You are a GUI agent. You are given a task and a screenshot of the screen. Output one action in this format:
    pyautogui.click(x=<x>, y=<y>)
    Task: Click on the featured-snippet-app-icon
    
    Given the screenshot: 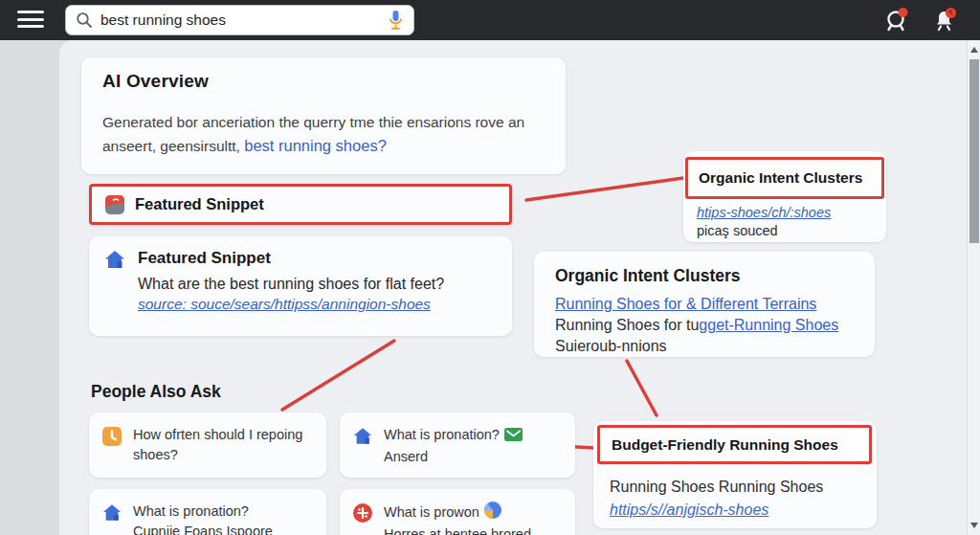 What is the action you would take?
    pyautogui.click(x=115, y=205)
    